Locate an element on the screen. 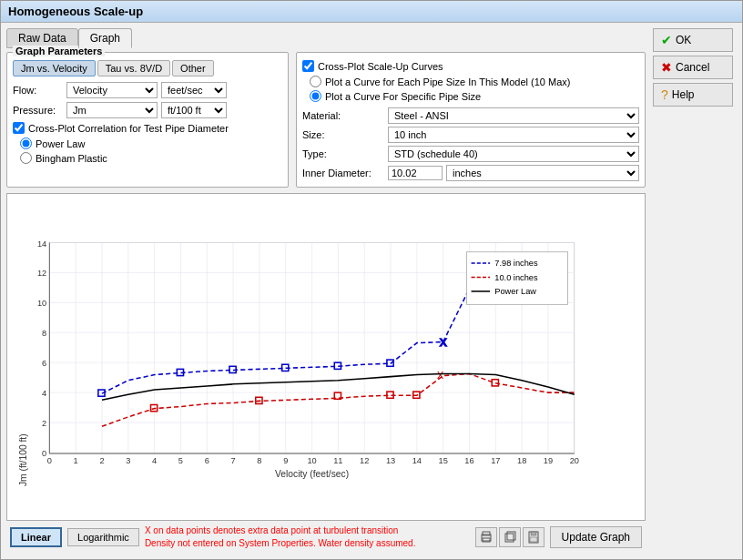 The image size is (743, 560). size-label: Size: is located at coordinates (343, 135).